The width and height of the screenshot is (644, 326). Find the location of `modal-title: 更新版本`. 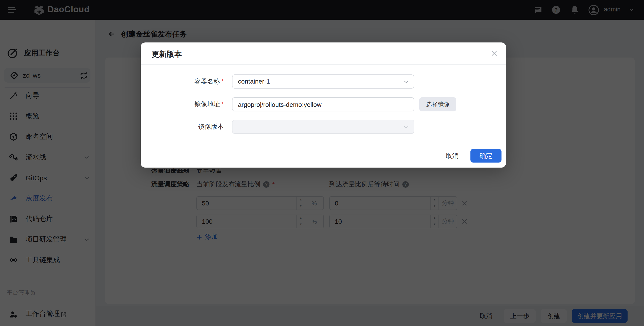

modal-title: 更新版本 is located at coordinates (167, 54).